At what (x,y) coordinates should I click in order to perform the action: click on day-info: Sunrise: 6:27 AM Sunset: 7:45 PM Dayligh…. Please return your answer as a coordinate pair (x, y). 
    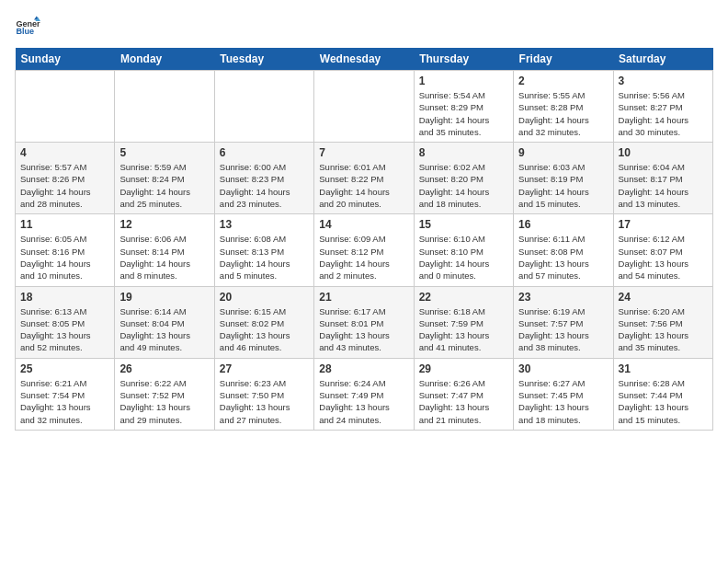
    Looking at the image, I should click on (563, 401).